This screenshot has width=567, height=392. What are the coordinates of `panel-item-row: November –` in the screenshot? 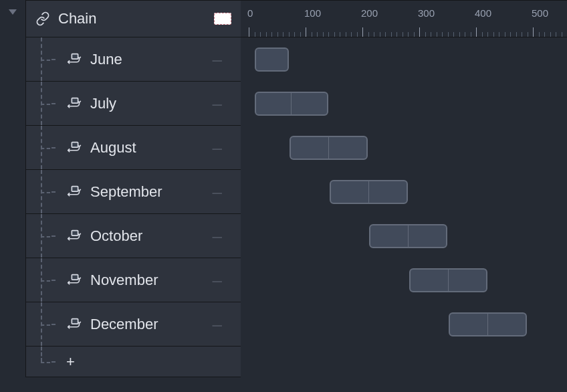 It's located at (133, 280).